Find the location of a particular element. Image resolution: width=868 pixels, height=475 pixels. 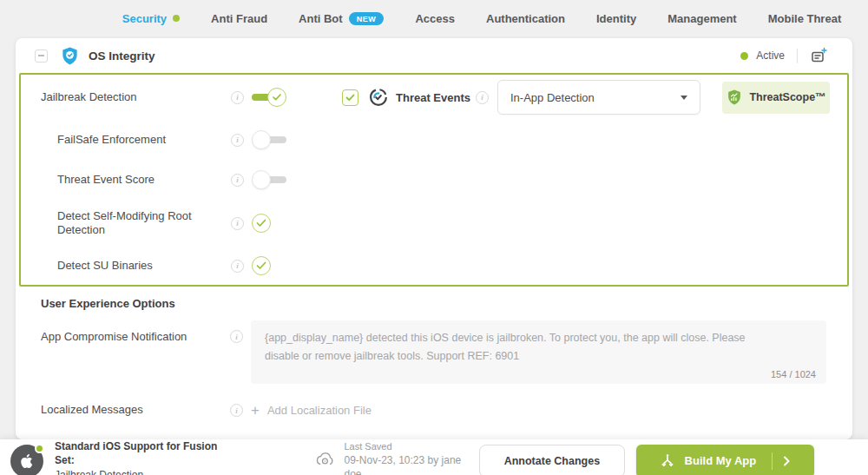

fusion-set-info: Standard iOS Support for Fusion Set: Jai… is located at coordinates (146, 457).